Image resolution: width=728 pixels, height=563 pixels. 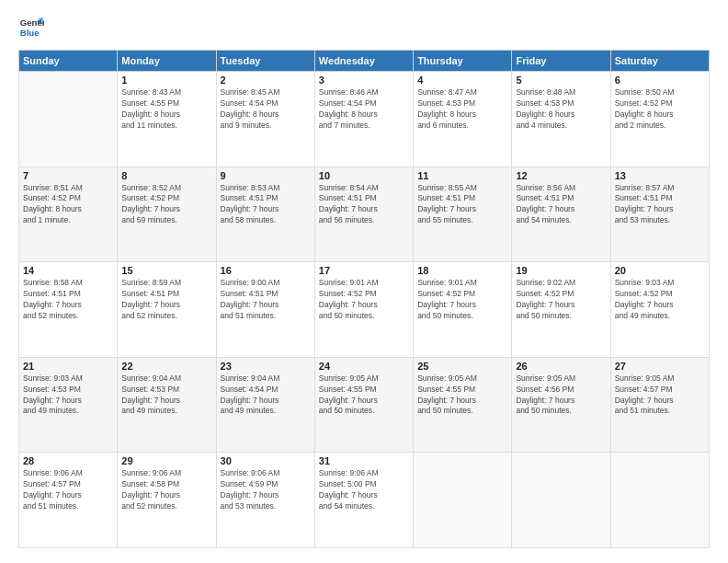 What do you see at coordinates (167, 120) in the screenshot?
I see `calendar-cell: 1Sunrise: 8:43 AM Sunset: 4:55 PM Daylig…` at bounding box center [167, 120].